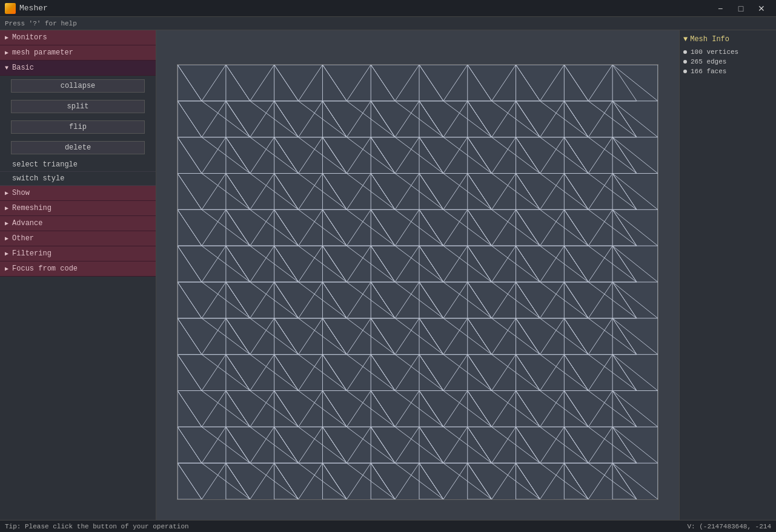 Image resolution: width=776 pixels, height=532 pixels. I want to click on delete-button: delete, so click(78, 148).